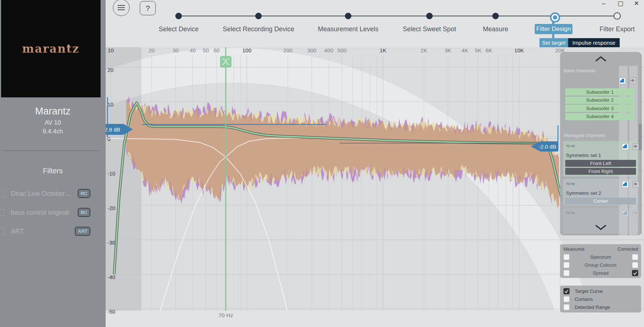  What do you see at coordinates (604, 4) in the screenshot?
I see `window-minimize-button: –` at bounding box center [604, 4].